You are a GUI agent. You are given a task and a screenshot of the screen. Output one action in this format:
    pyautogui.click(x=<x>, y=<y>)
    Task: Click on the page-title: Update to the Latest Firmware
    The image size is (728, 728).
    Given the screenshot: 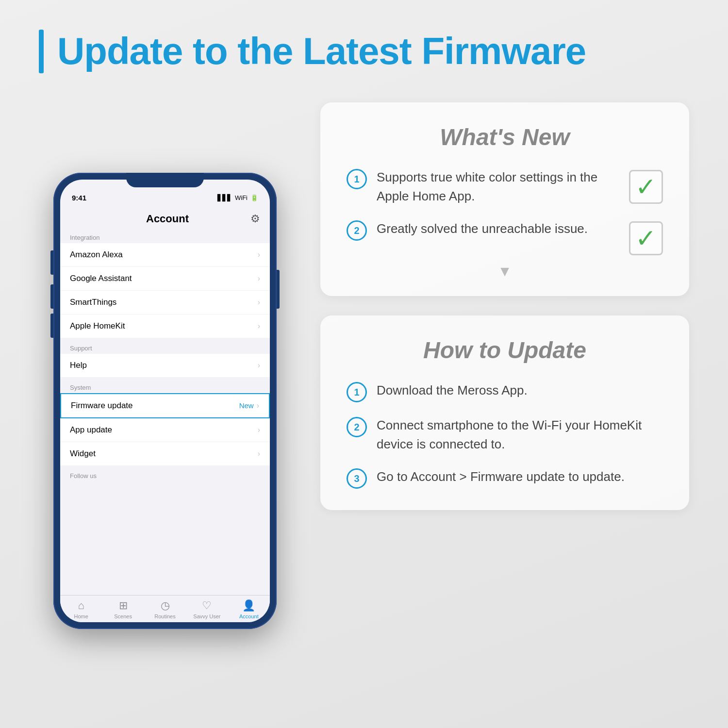 What is the action you would take?
    pyautogui.click(x=321, y=51)
    